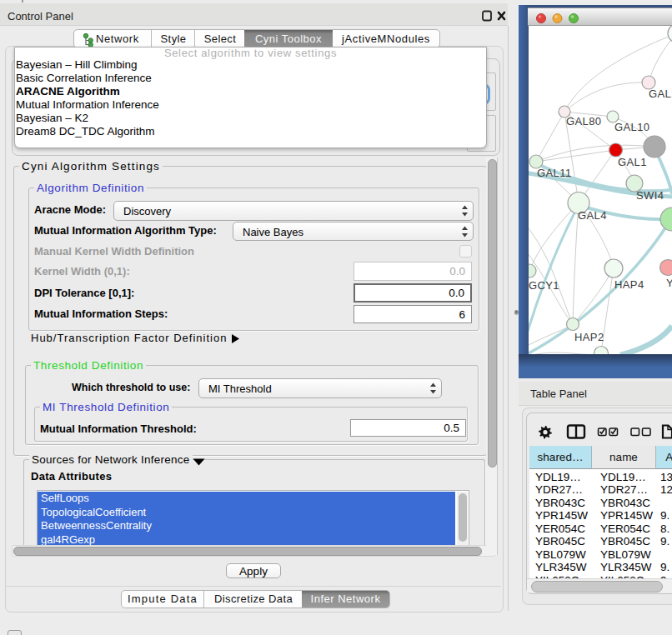  What do you see at coordinates (629, 285) in the screenshot?
I see `svg-text: HAP4` at bounding box center [629, 285].